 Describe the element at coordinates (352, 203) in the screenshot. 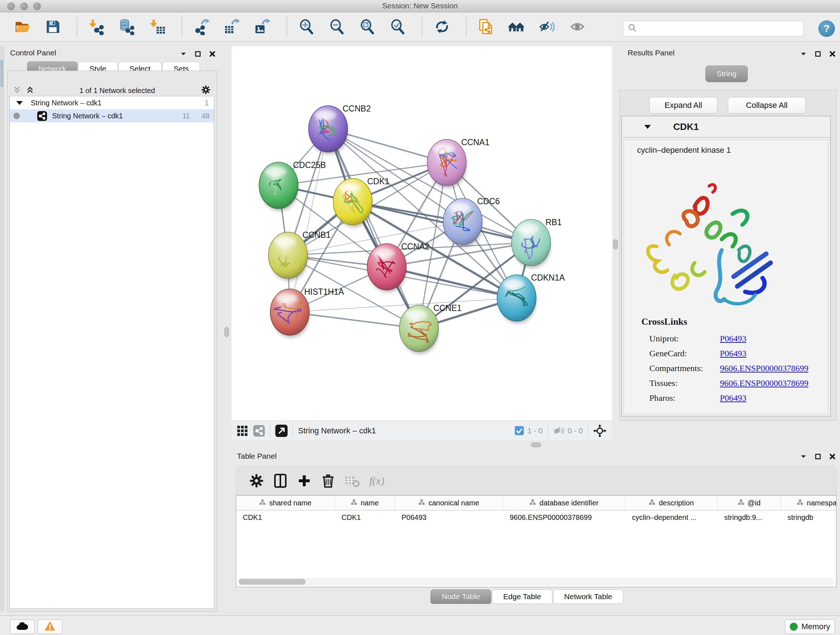

I see `network-node-cdk1` at that location.